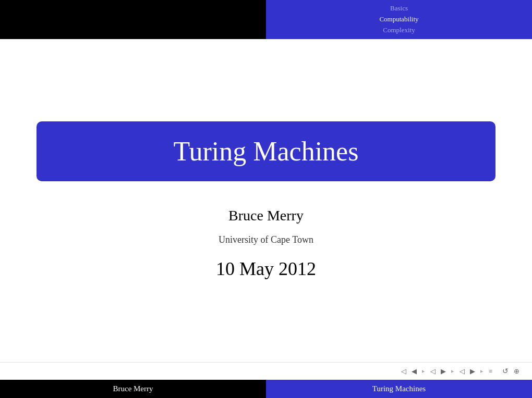  Describe the element at coordinates (404, 371) in the screenshot. I see `first-slide-icon: ◁` at that location.